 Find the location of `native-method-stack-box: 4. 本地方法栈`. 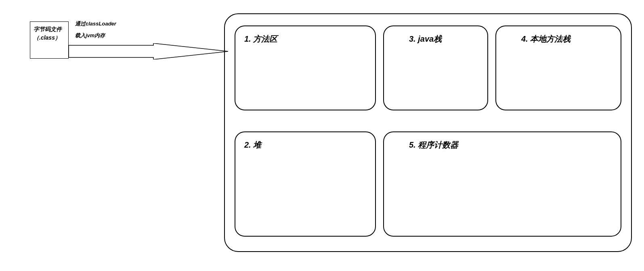

native-method-stack-box: 4. 本地方法栈 is located at coordinates (558, 68).